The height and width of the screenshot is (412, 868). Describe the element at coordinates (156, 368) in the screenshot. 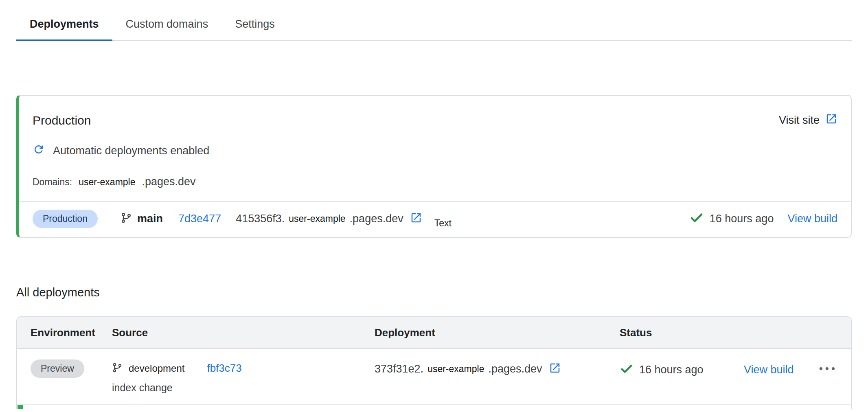

I see `branch-name: development` at that location.